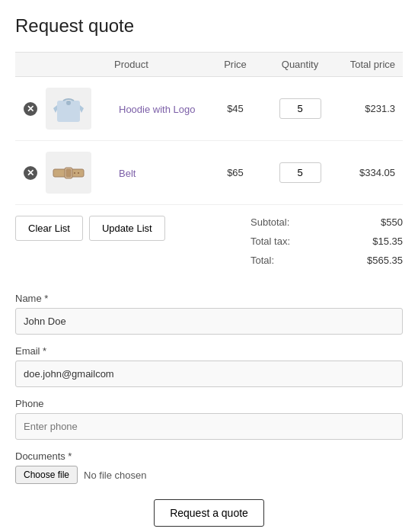  I want to click on update-list-button: Update List, so click(127, 229).